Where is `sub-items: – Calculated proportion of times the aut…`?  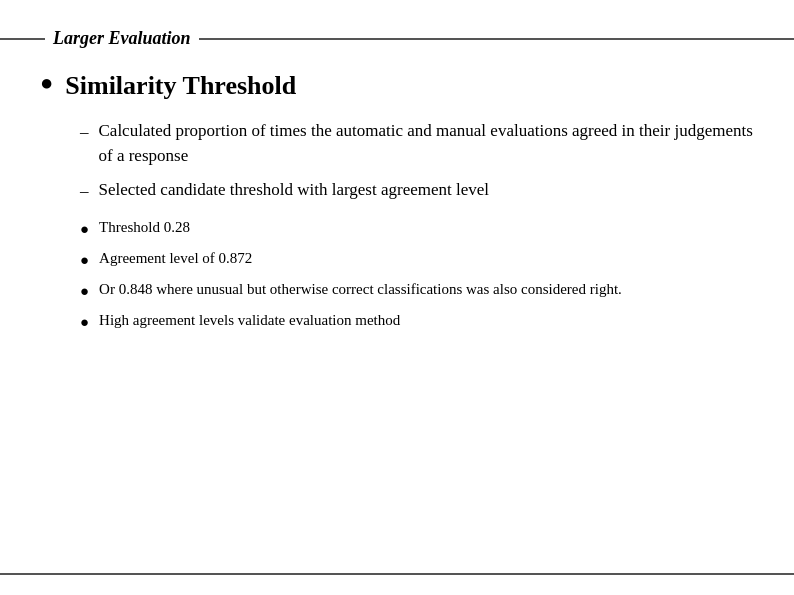
sub-items: – Calculated proportion of times the aut… is located at coordinates (422, 161).